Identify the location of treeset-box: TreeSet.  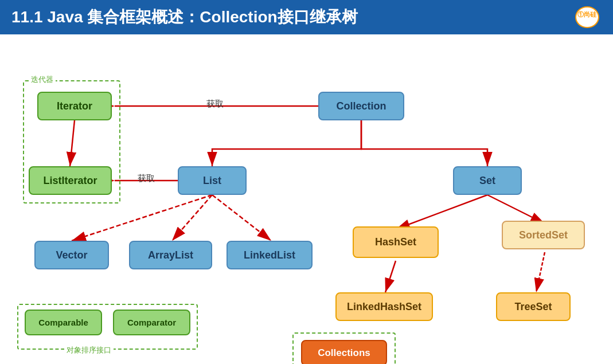
(533, 307).